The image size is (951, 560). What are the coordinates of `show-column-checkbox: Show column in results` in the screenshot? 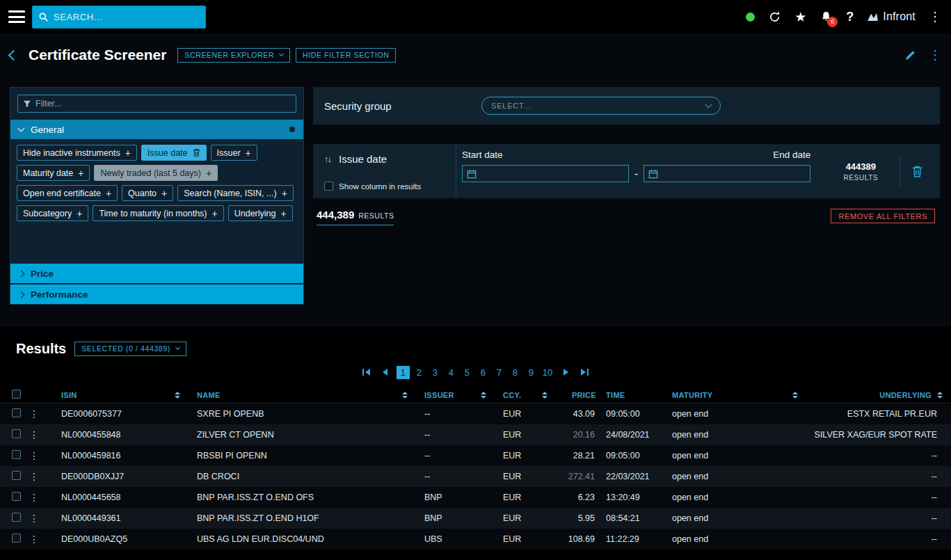 It's located at (384, 186).